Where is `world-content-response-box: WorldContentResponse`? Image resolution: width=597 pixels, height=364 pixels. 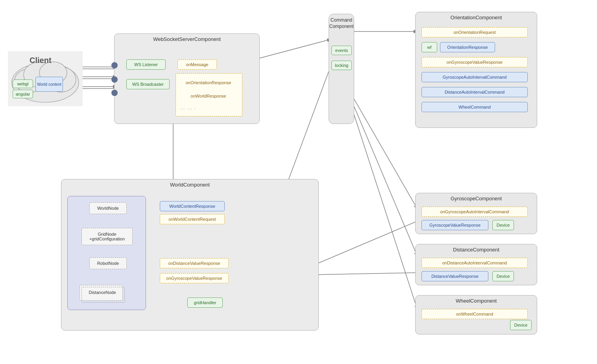 world-content-response-box: WorldContentResponse is located at coordinates (192, 206).